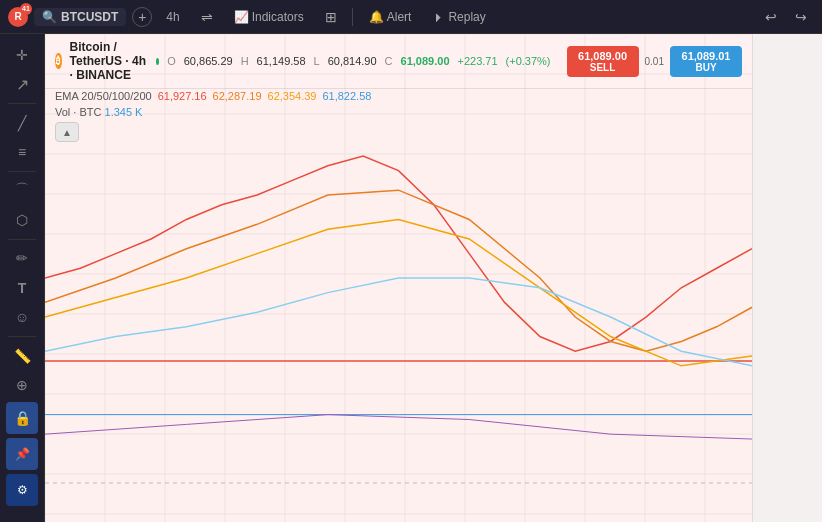 This screenshot has width=822, height=522. What do you see at coordinates (390, 17) in the screenshot?
I see `alert-button: 🔔 Alert` at bounding box center [390, 17].